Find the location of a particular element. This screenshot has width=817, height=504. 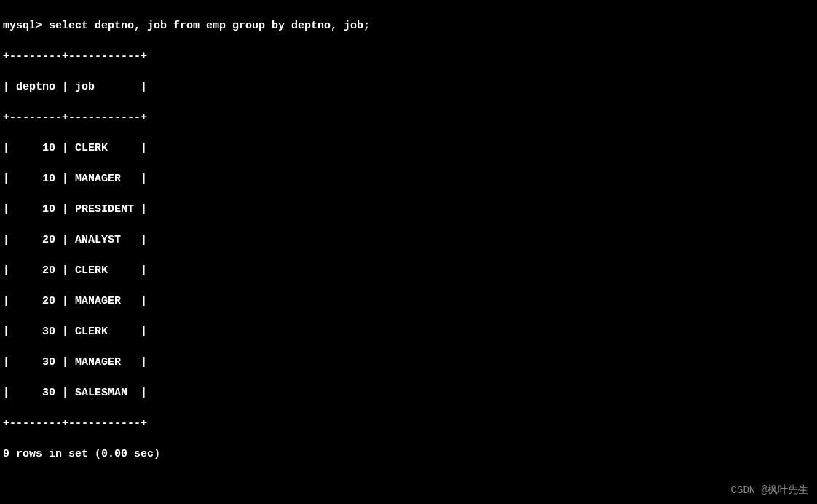

table-row: | 30 | SALESMAN | is located at coordinates (408, 393).